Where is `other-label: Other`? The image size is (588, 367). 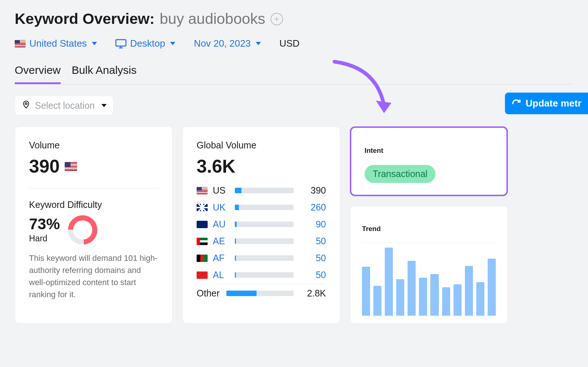
other-label: Other is located at coordinates (208, 293).